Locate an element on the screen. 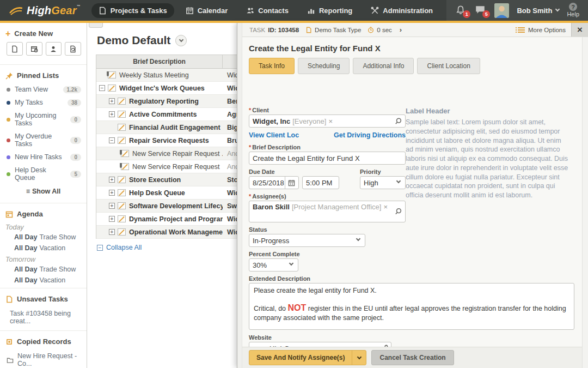  tab-scheduling: Scheduling is located at coordinates (323, 66).